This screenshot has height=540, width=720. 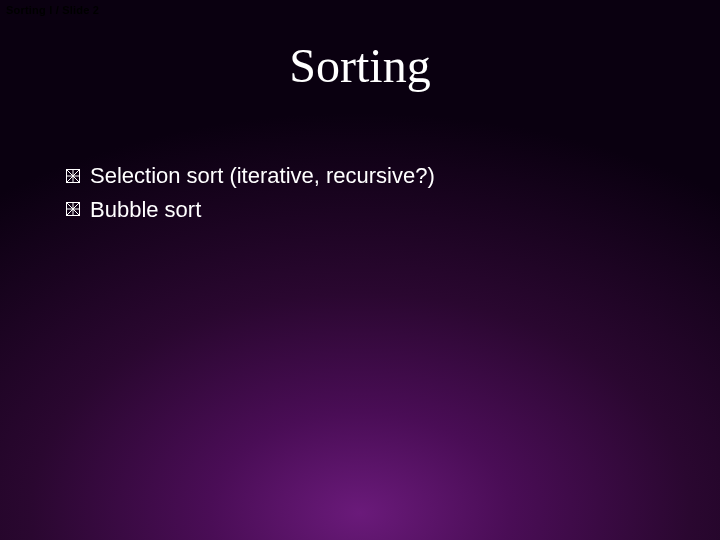 I want to click on slide-body: Selection sort (iterative, recursive?) B…, so click(x=373, y=196).